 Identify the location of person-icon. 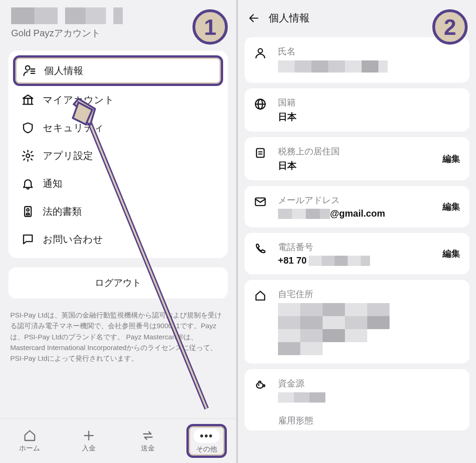
(260, 53).